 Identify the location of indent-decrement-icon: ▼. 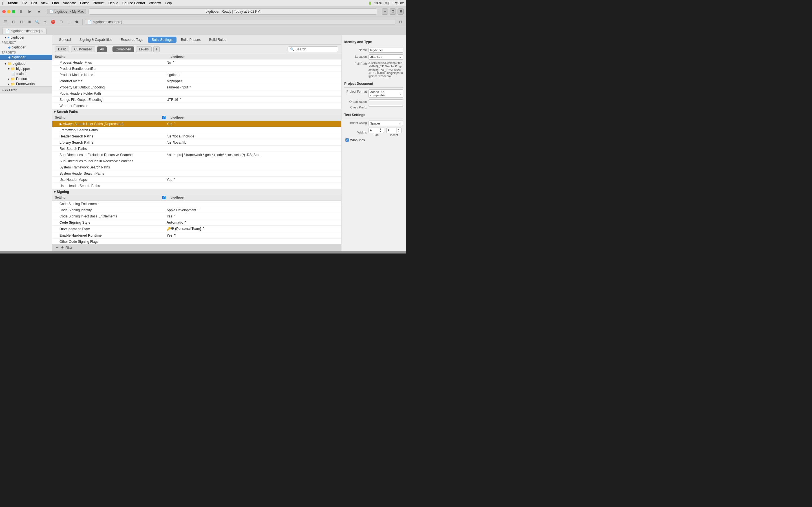
(398, 131).